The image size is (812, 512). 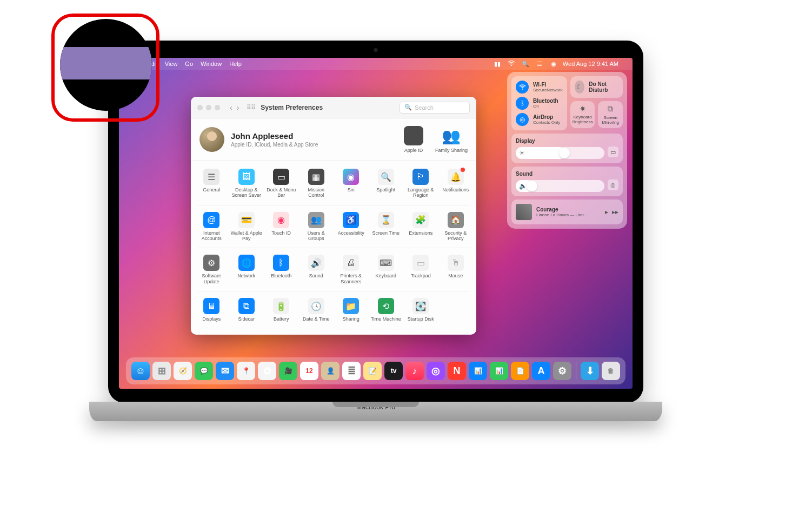 I want to click on pref-battery: 🔋Battery, so click(x=281, y=310).